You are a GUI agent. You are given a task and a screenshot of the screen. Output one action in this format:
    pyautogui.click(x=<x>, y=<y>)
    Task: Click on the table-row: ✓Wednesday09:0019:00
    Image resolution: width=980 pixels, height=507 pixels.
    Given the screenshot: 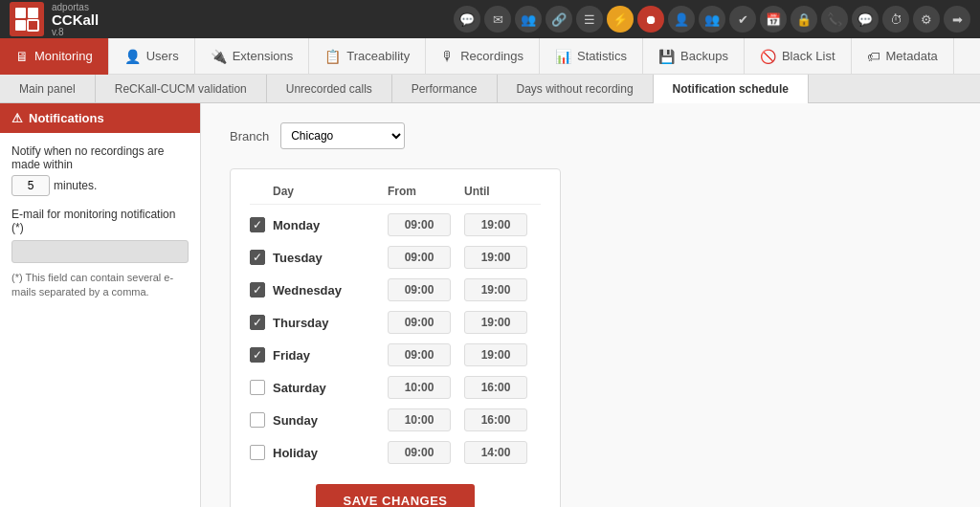 What is the action you would take?
    pyautogui.click(x=395, y=290)
    